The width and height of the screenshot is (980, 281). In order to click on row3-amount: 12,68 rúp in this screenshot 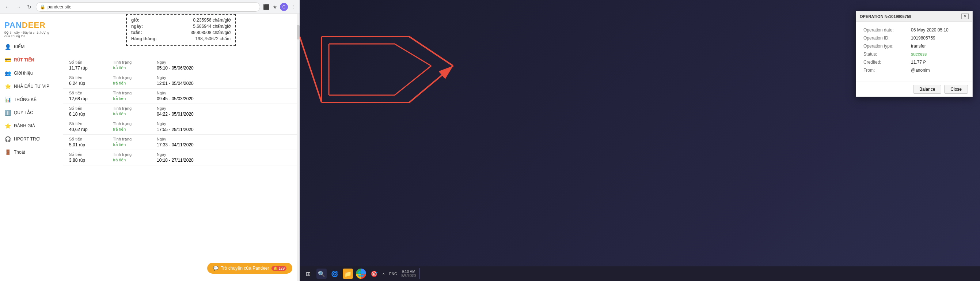, I will do `click(91, 99)`.